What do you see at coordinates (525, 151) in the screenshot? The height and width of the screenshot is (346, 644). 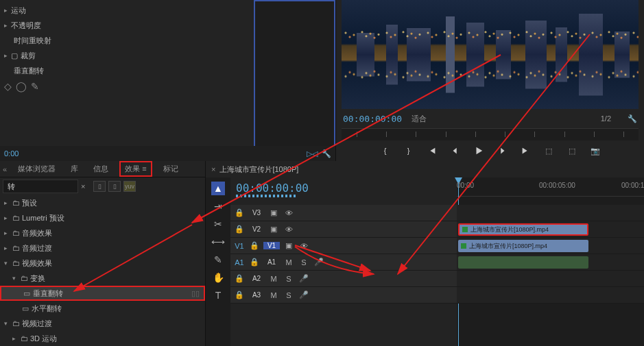 I see `go-to-out-icon` at bounding box center [525, 151].